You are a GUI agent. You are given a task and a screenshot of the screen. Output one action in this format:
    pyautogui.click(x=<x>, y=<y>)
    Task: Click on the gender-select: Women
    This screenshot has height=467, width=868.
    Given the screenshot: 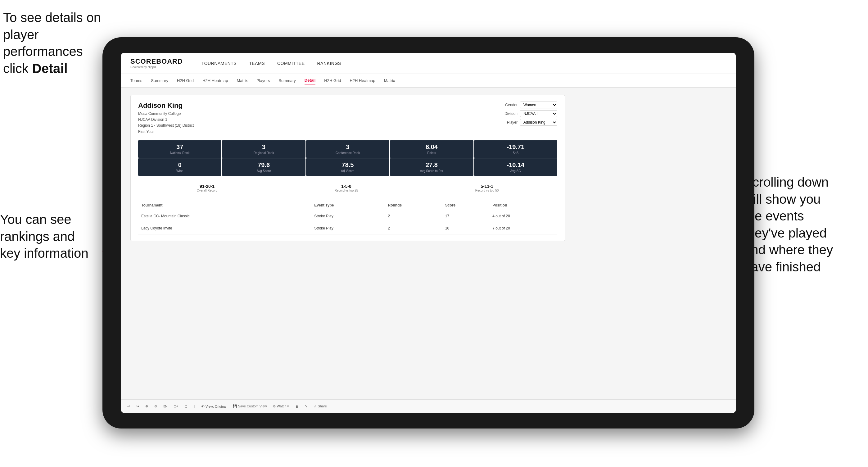 What is the action you would take?
    pyautogui.click(x=538, y=105)
    